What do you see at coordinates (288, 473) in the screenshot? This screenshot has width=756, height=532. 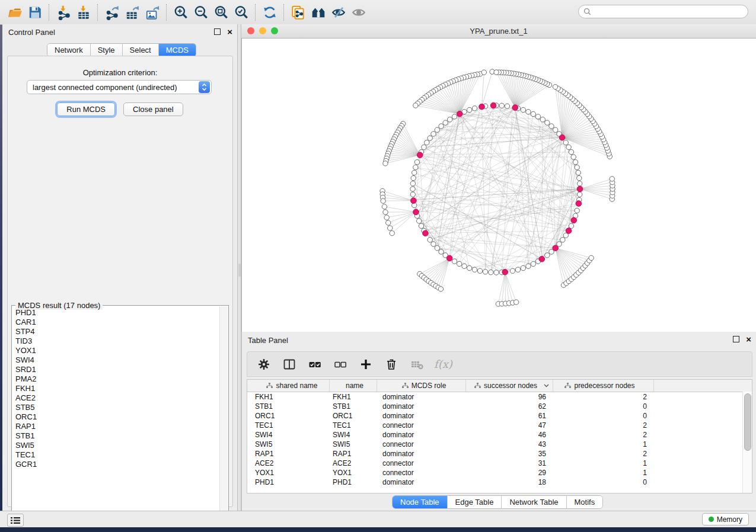 I see `cell-shared-name: YOX1` at bounding box center [288, 473].